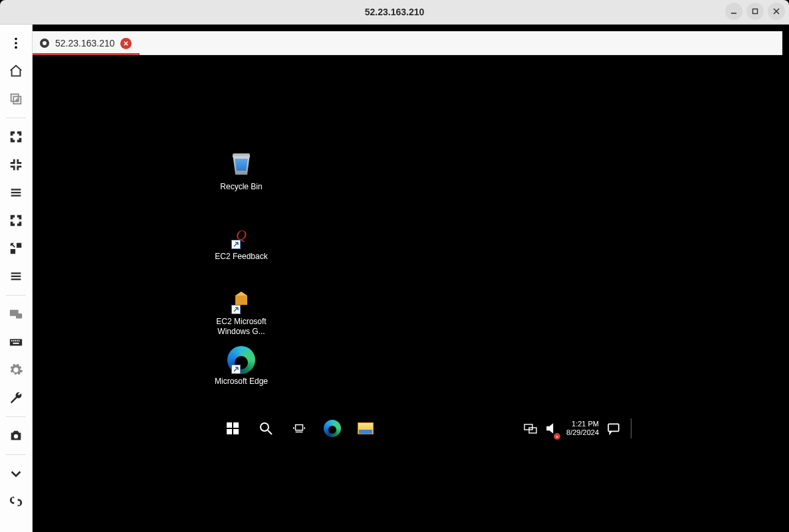 Image resolution: width=789 pixels, height=532 pixels. What do you see at coordinates (86, 43) in the screenshot?
I see `connection-tab: 52.23.163.210` at bounding box center [86, 43].